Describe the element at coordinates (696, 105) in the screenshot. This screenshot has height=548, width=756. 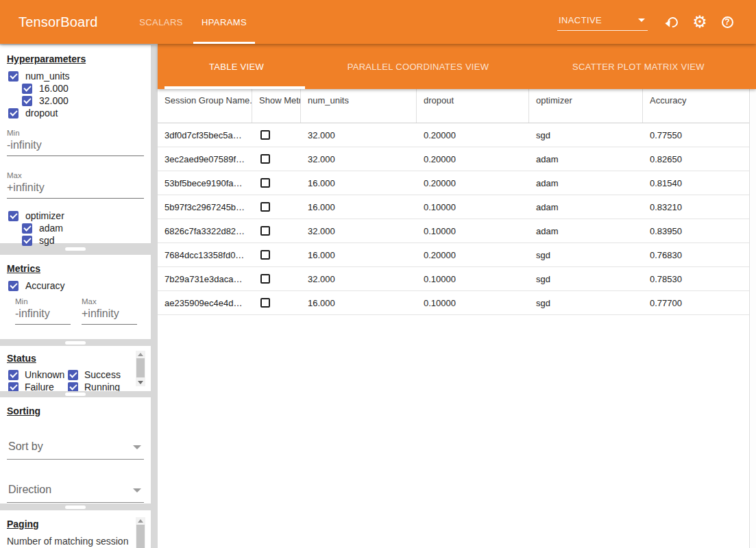
I see `col-accuracy: Accuracy` at that location.